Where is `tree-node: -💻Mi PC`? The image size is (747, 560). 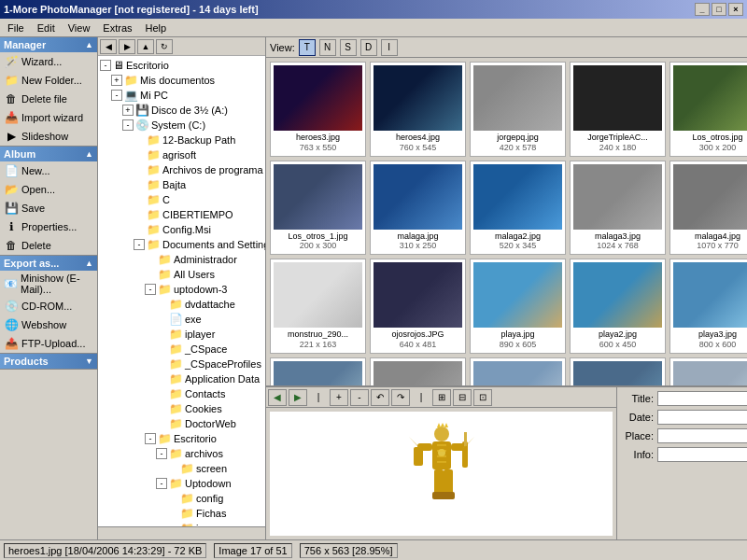 tree-node: -💻Mi PC is located at coordinates (181, 95).